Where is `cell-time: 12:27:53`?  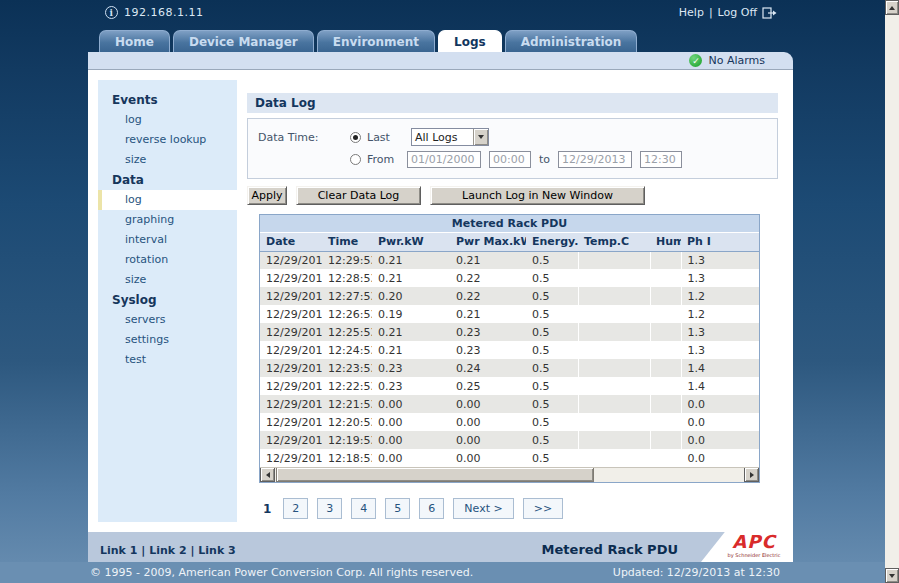 cell-time: 12:27:53 is located at coordinates (347, 296).